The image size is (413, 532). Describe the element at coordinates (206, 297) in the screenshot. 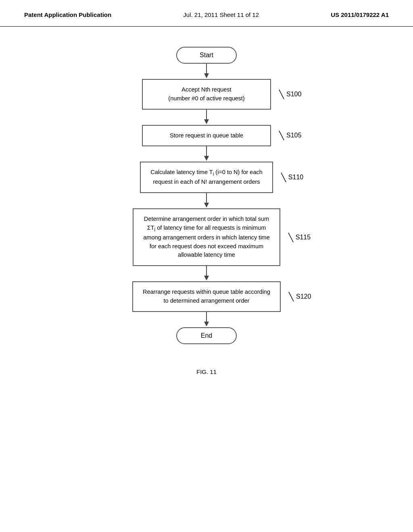

I see `step-s120-box: Rearrange requests within queue table ac…` at that location.